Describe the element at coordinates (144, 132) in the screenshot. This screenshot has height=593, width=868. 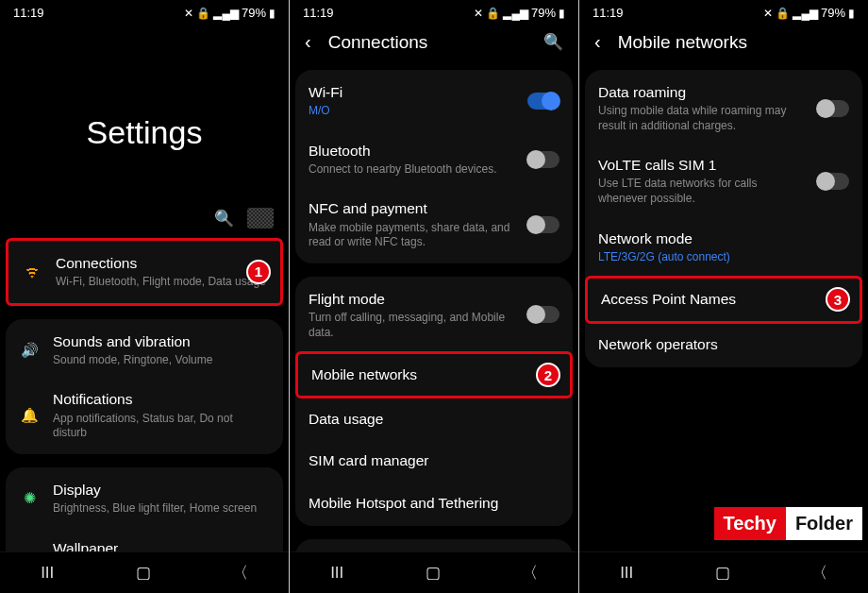
I see `page-title: Settings` at that location.